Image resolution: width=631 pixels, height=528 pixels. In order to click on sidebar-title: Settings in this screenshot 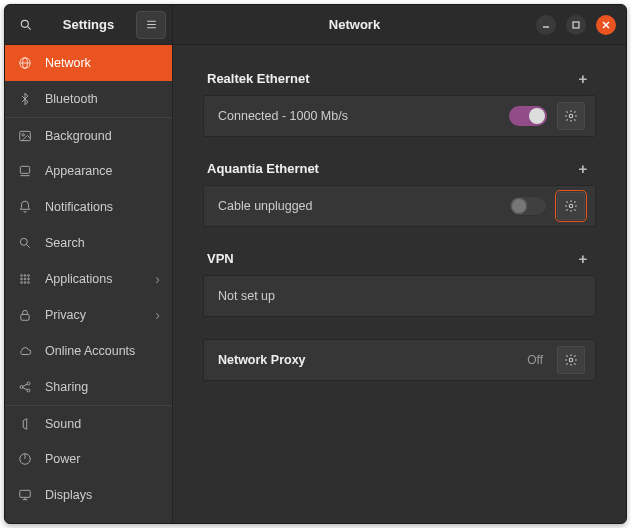, I will do `click(88, 24)`.